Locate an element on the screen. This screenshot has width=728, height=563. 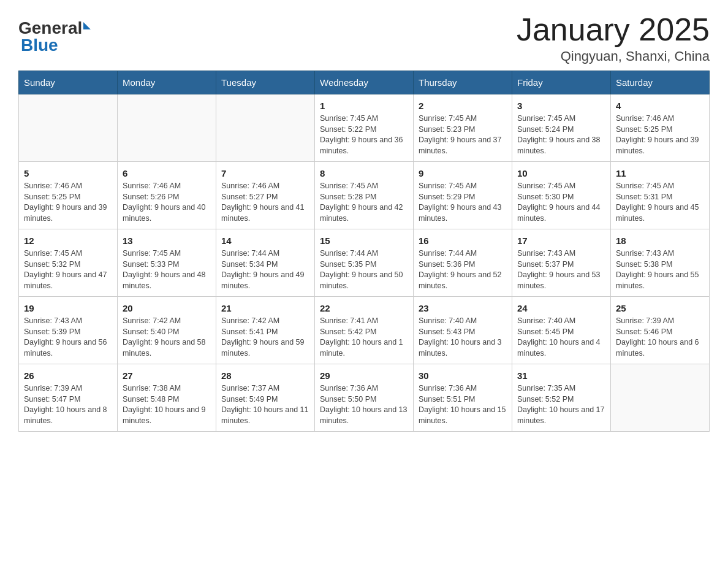
calendar-header-monday: Monday is located at coordinates (167, 83).